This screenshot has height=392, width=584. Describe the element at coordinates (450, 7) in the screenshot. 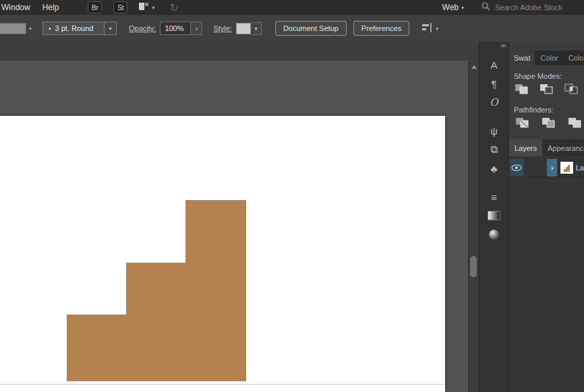

I see `workspace-select-label: Web` at that location.